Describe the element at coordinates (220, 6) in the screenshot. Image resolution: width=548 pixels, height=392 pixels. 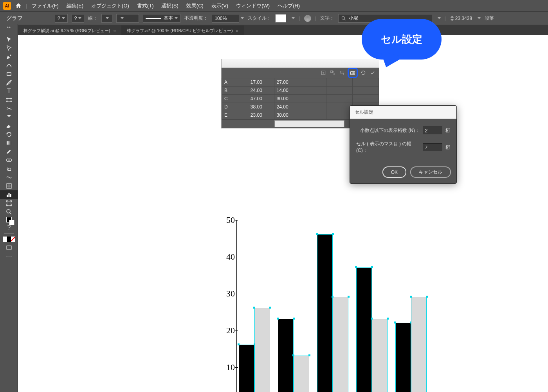
I see `menu-view: 表示(V)` at that location.